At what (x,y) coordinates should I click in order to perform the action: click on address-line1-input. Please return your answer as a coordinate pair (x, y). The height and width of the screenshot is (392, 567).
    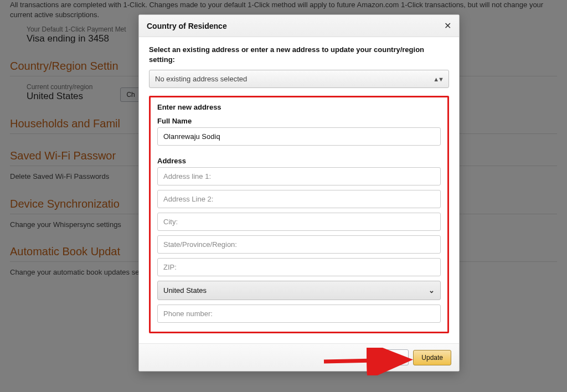
    Looking at the image, I should click on (299, 176).